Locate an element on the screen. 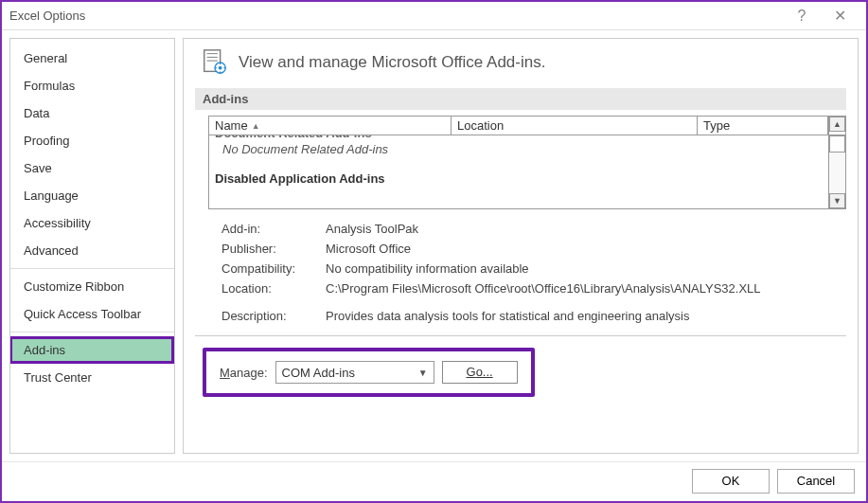  sidebar-item-addins: Add-ins is located at coordinates (92, 350).